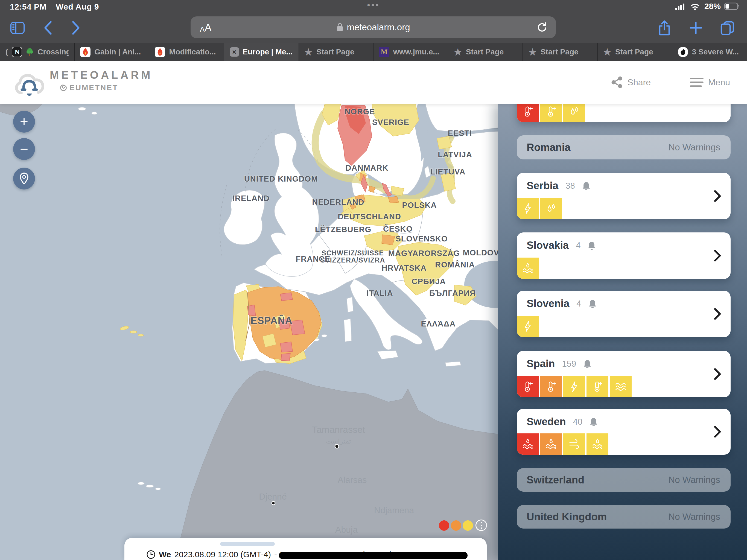  I want to click on tab-overview-button, so click(727, 28).